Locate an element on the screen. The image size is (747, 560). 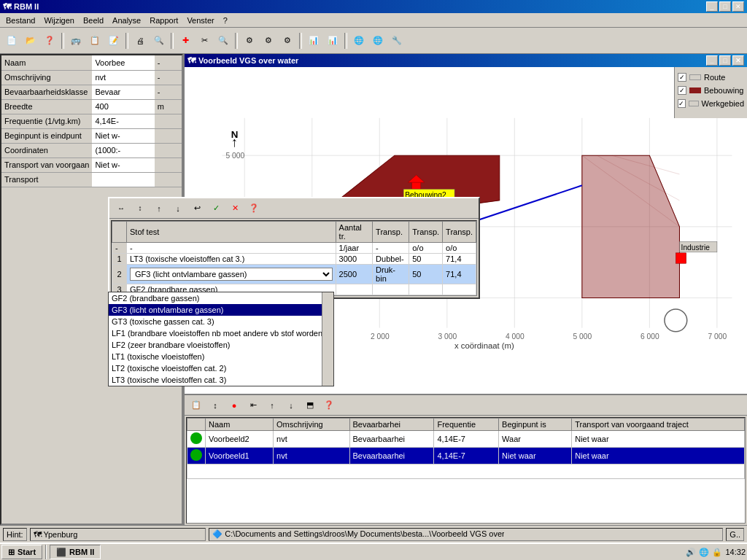
prop-bevaar: Bevaarbaarheidsklasse Bevaar - is located at coordinates (92, 92).